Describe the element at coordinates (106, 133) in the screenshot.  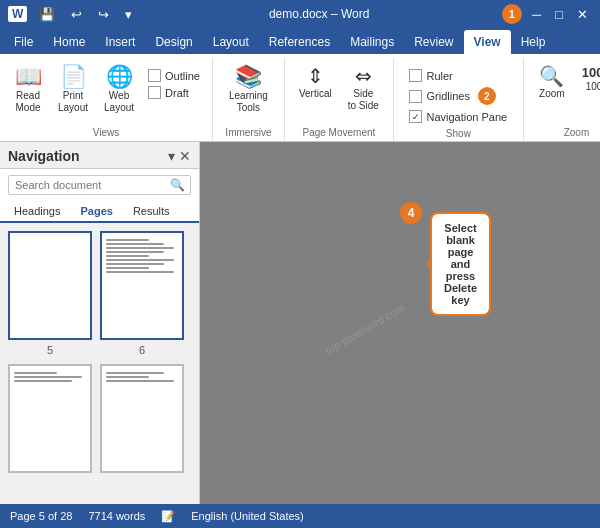
I see `views-label: Views` at that location.